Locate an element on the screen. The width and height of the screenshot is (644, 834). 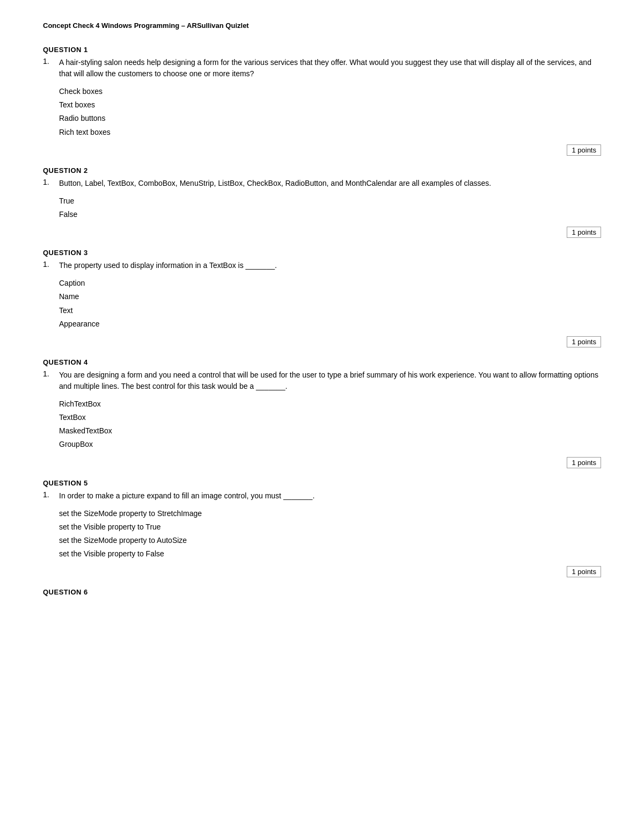
points-row-q5: 1 points is located at coordinates (322, 571).